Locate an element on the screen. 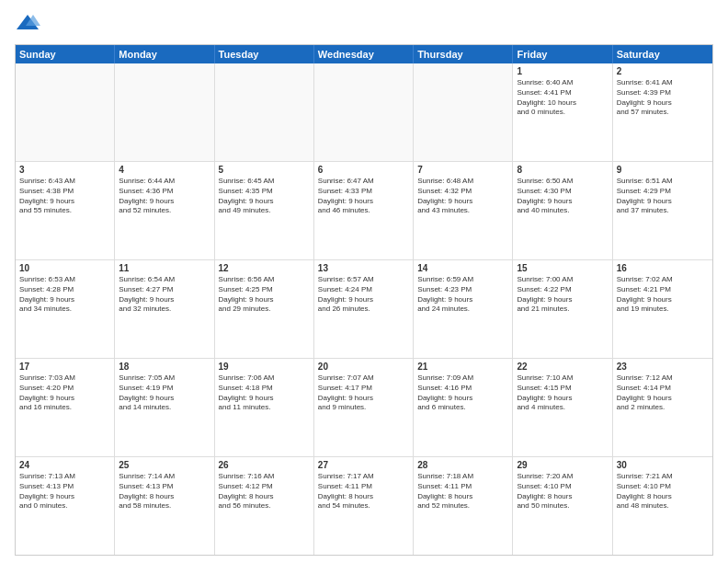  calendar-cell: 25Sunrise: 7:14 AM Sunset: 4:13 PM Dayli… is located at coordinates (165, 506).